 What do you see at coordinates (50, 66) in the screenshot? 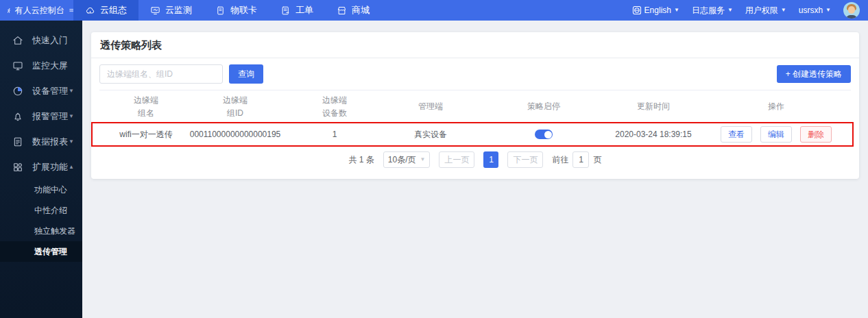
I see `sidebar-item-label: 监控大屏` at bounding box center [50, 66].